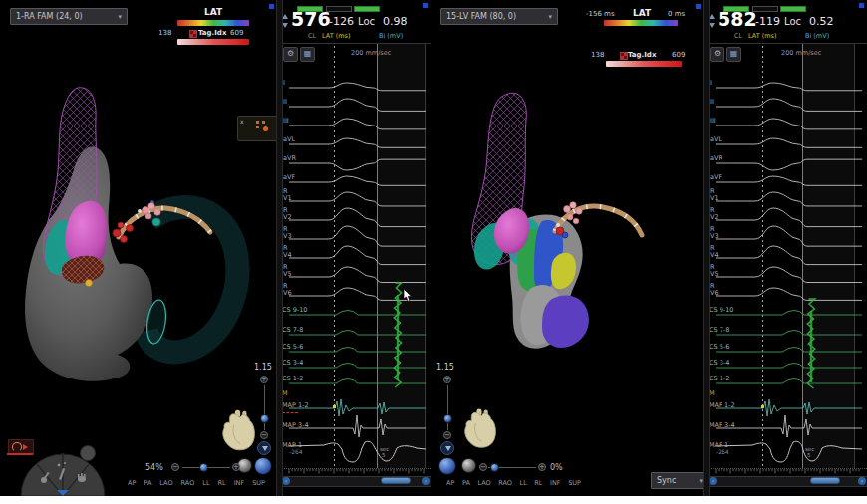 This screenshot has height=504, width=867. Describe the element at coordinates (295, 406) in the screenshot. I see `map-channel-label: MAP 1-2` at that location.